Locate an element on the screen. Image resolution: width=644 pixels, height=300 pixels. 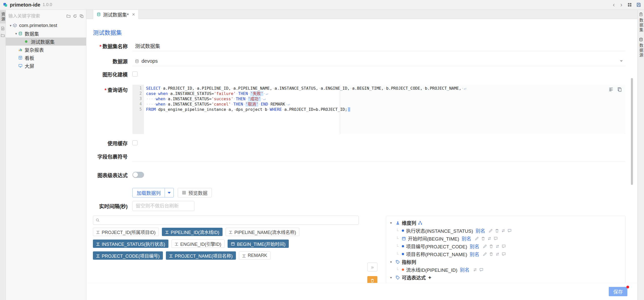
field-chip: 工PROJECT_CODE(项目编号) is located at coordinates (128, 255).